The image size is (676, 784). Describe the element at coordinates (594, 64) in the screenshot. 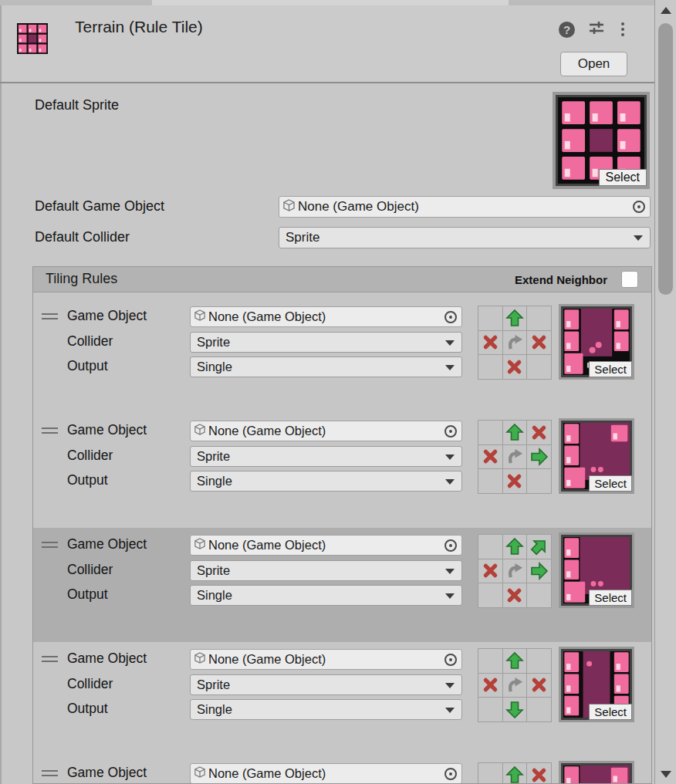

I see `open-button: Open` at that location.